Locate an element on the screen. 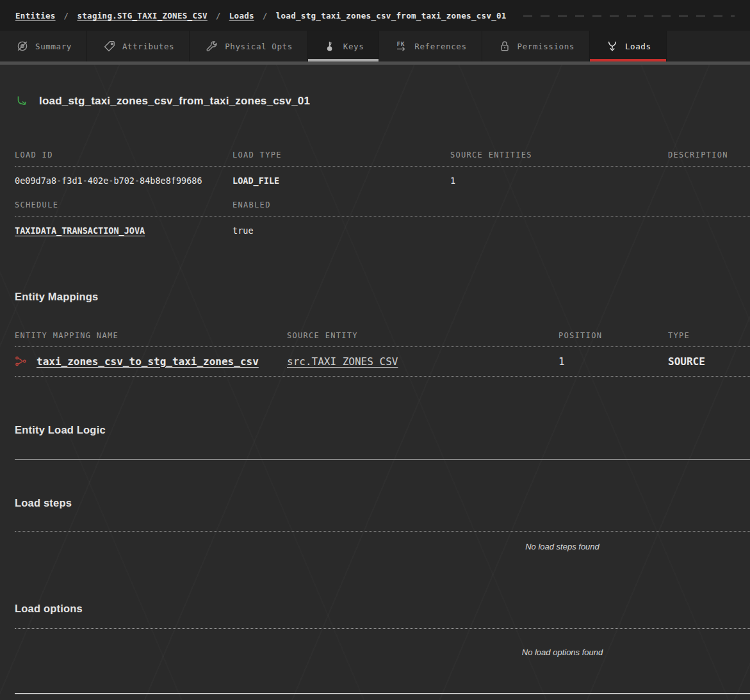 The height and width of the screenshot is (700, 750). entity-load-logic-heading: Entity Load Logic is located at coordinates (382, 431).